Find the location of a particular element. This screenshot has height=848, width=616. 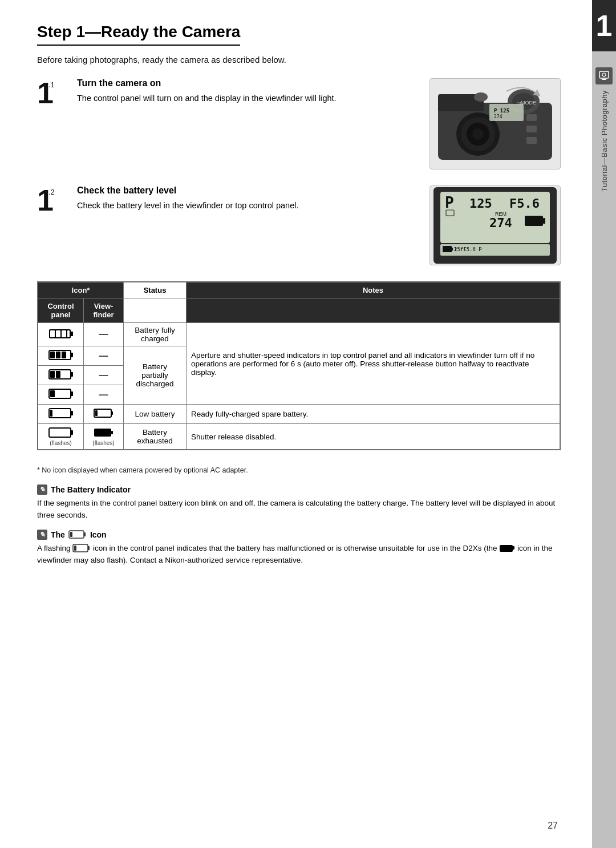

tip-1-title-text: The Battery Indicator is located at coordinates (91, 490).